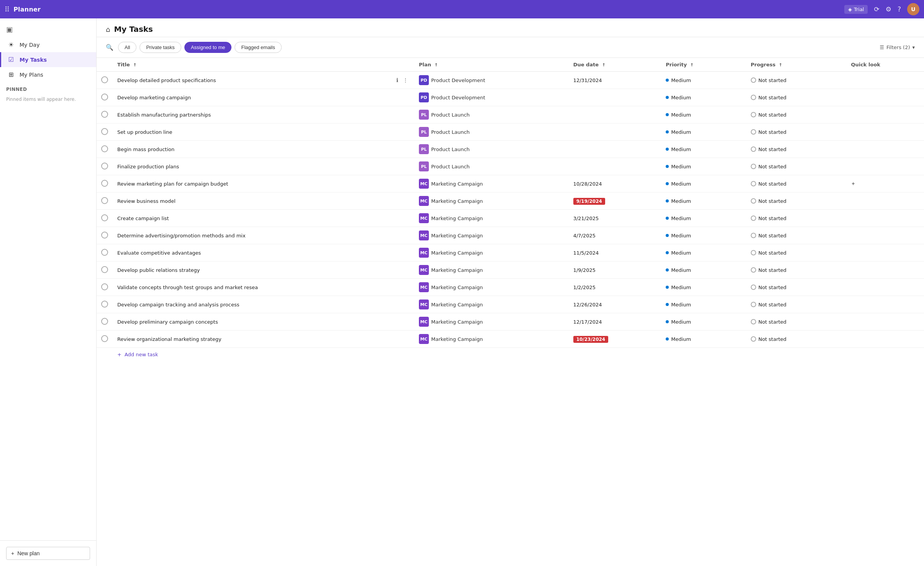 The height and width of the screenshot is (566, 924). What do you see at coordinates (33, 60) in the screenshot?
I see `sidebar-item-label-my-tasks: My Tasks` at bounding box center [33, 60].